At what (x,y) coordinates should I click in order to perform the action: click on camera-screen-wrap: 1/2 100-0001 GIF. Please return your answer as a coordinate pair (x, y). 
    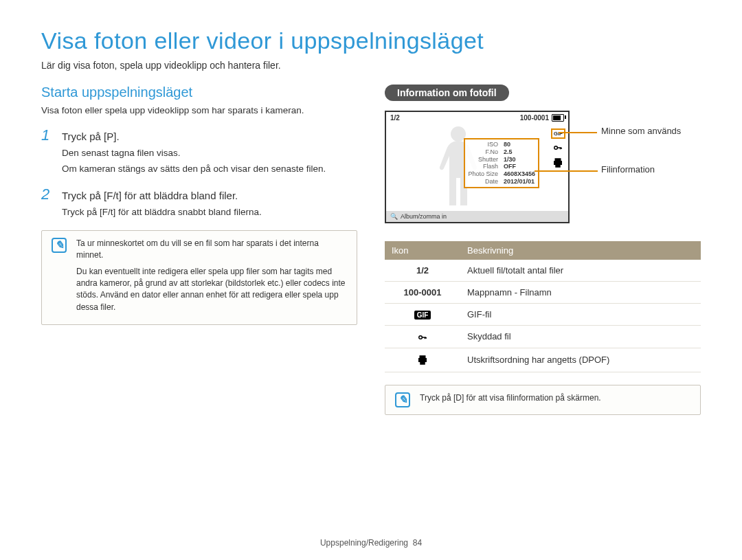
    Looking at the image, I should click on (543, 172).